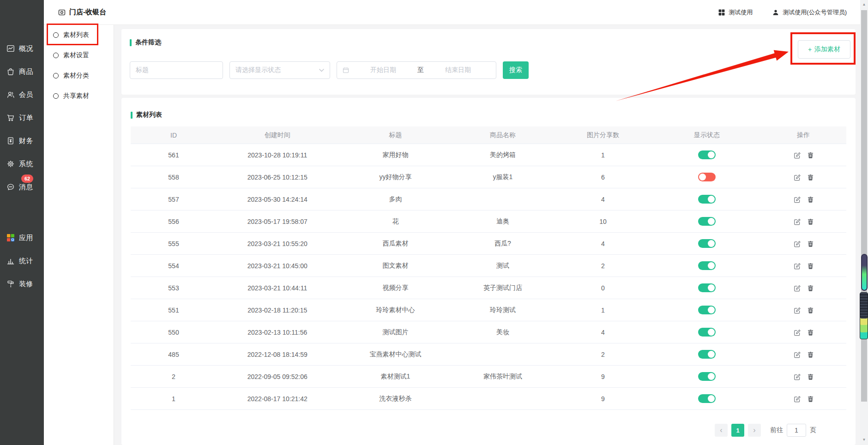  I want to click on submenu-item-shared-material: 共享素材, so click(78, 96).